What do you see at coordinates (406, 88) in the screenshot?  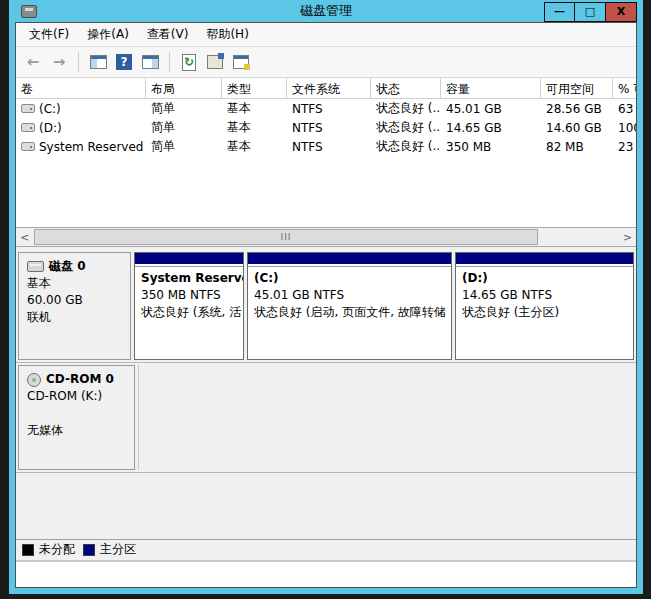 I see `col-status: 状态` at bounding box center [406, 88].